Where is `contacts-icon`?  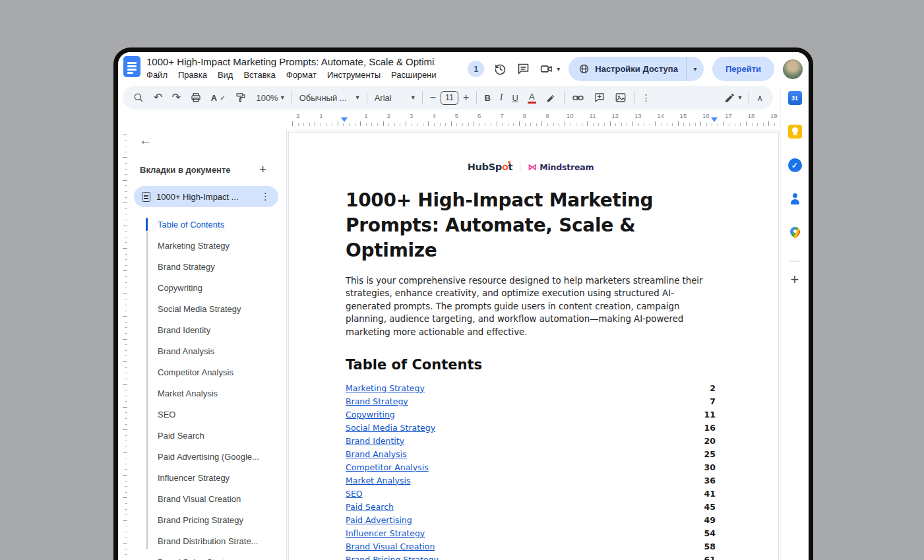
contacts-icon is located at coordinates (795, 199).